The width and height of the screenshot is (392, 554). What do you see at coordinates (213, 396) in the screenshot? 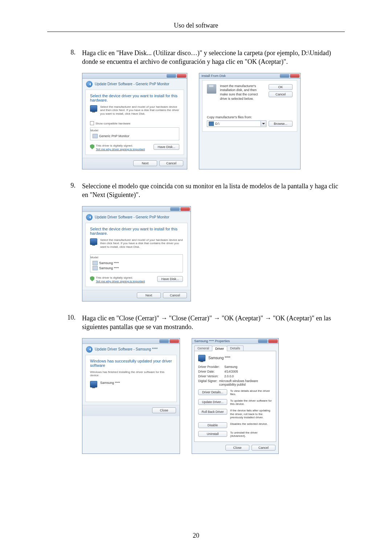
I see `figures-step10: Update Driver Software - Samsung **** Wi…` at bounding box center [213, 396].